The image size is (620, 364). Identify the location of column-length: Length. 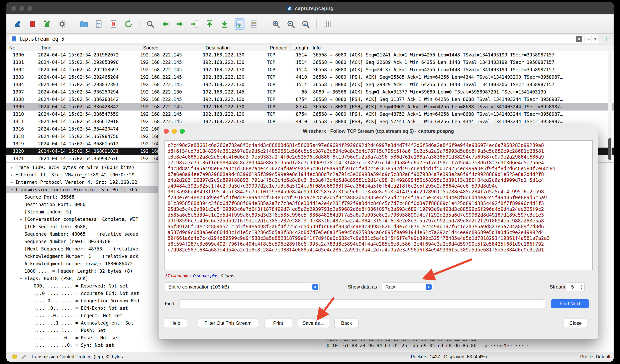
(300, 48).